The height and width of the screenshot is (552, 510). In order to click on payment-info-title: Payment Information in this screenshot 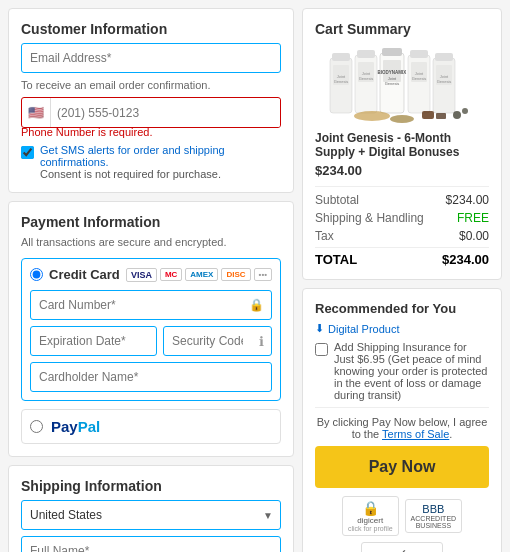, I will do `click(151, 222)`.